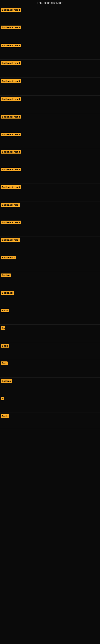  I want to click on bottleneck-row-1: Bottleneck result, so click(50, 15).